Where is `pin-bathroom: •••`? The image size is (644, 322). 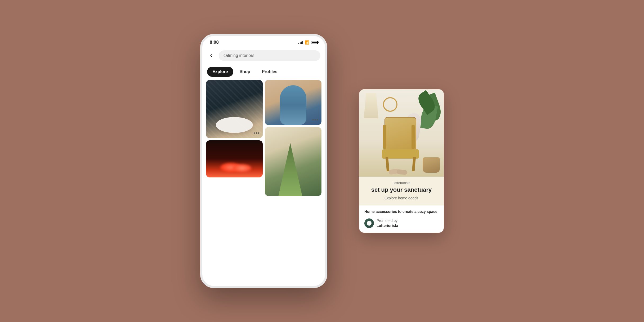
pin-bathroom: ••• is located at coordinates (234, 109).